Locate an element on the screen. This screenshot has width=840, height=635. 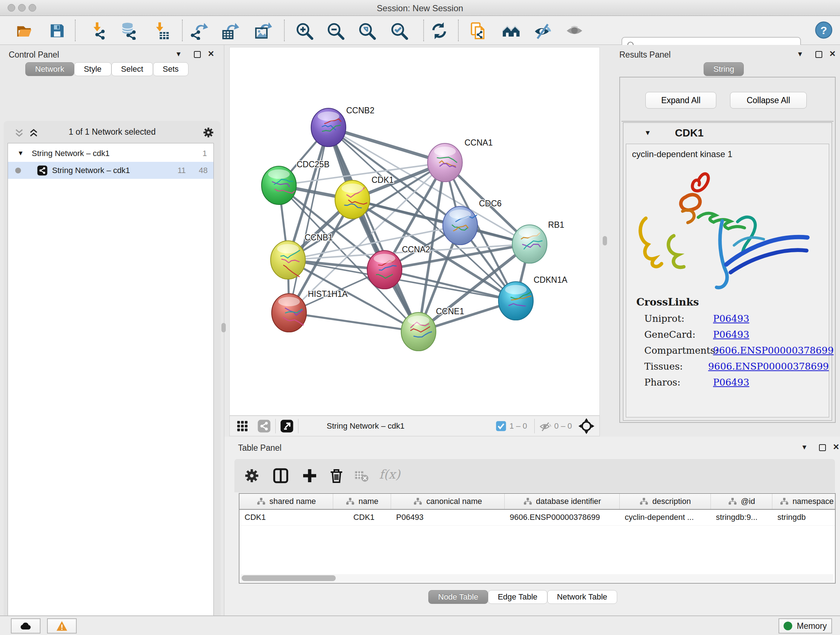
table-cell: stringdb:9... is located at coordinates (742, 518).